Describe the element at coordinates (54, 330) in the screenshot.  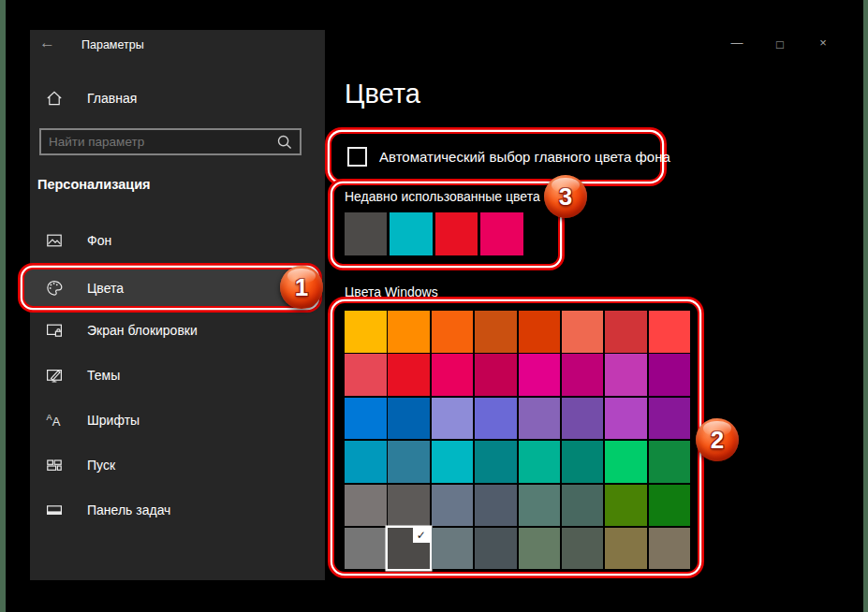
I see `lock-screen-icon` at that location.